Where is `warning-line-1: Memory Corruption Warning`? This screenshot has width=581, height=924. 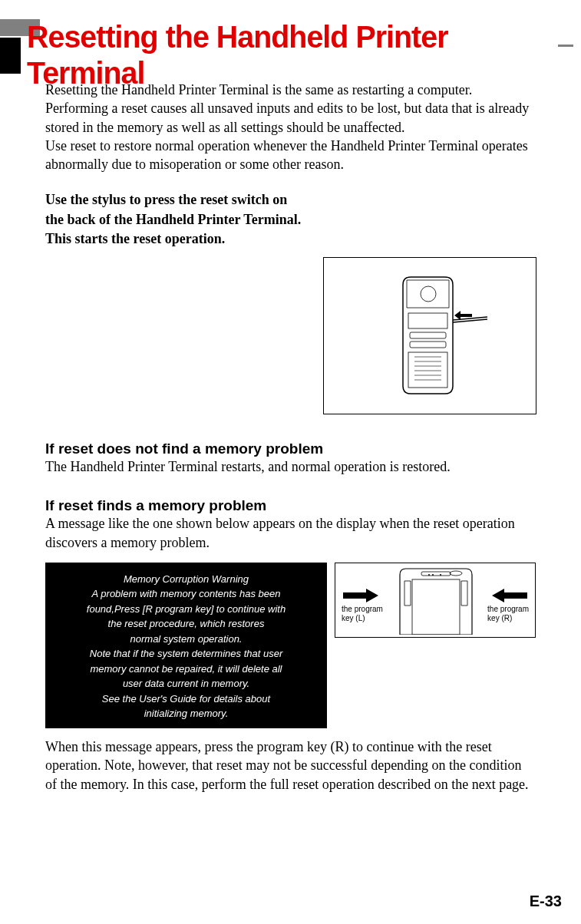 warning-line-1: Memory Corruption Warning is located at coordinates (186, 579).